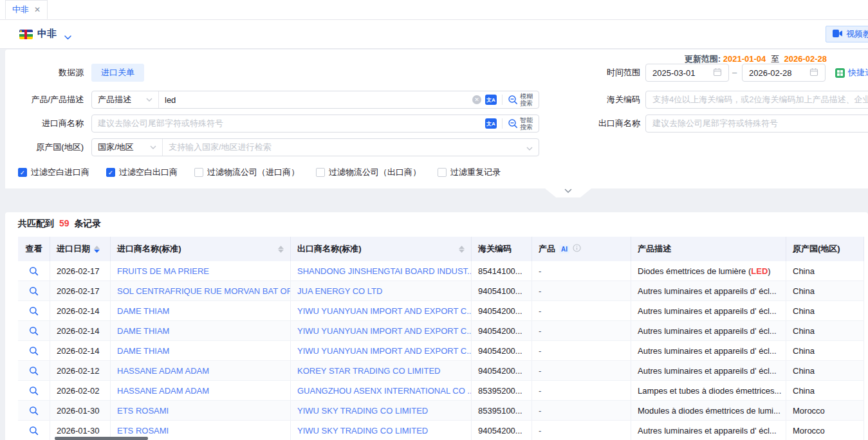  I want to click on table-row: 2026-02-17 FRUITS DE MA PRIERE SHANDONG …, so click(441, 271).